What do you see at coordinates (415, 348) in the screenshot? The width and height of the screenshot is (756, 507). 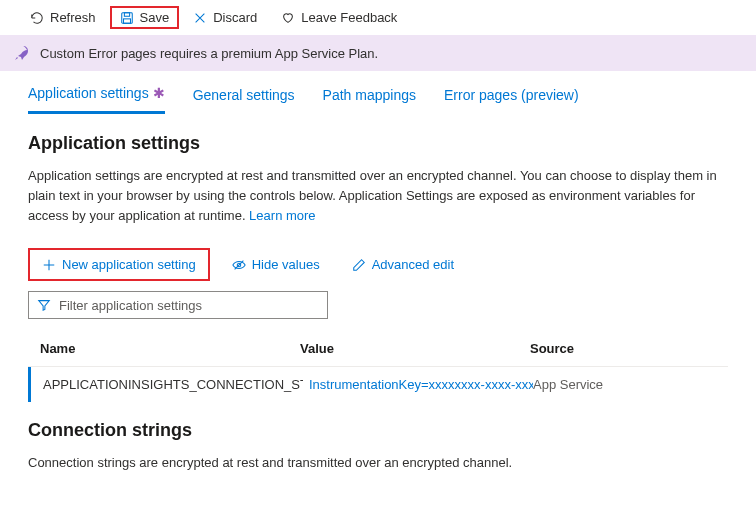 I see `col-value: Value` at bounding box center [415, 348].